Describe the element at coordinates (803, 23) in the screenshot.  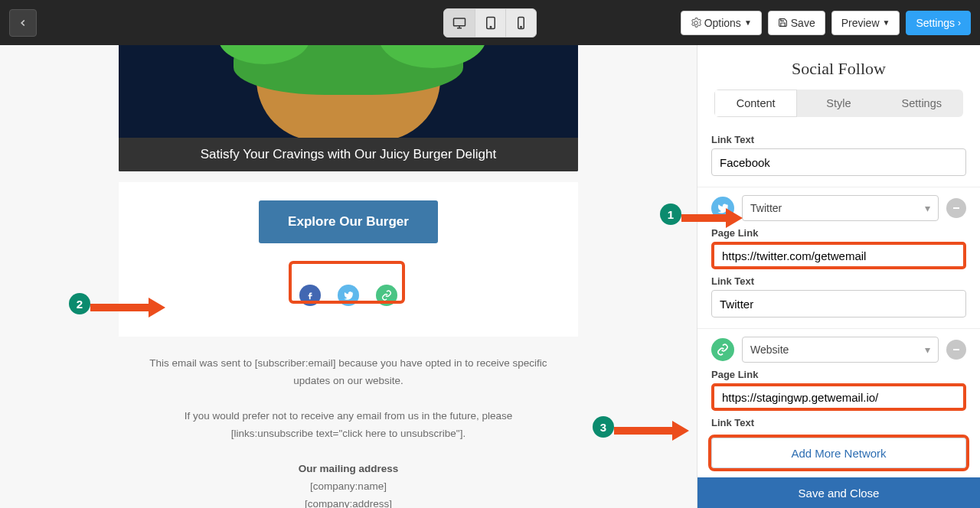
I see `save-label: Save` at that location.